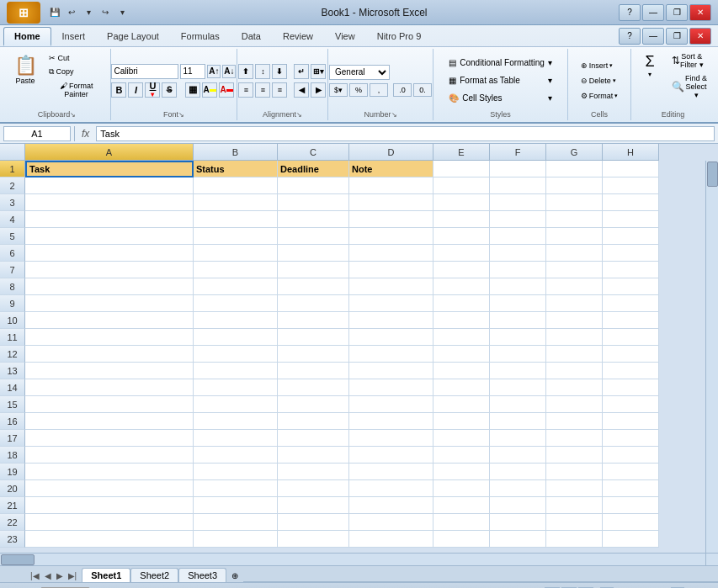  Describe the element at coordinates (13, 421) in the screenshot. I see `row-number-16: 16` at that location.